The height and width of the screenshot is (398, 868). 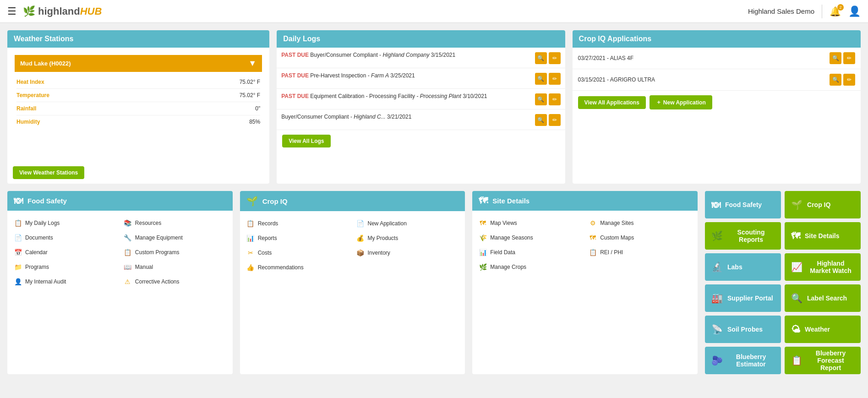 What do you see at coordinates (855, 11) in the screenshot?
I see `user-avatar-button: 👤` at bounding box center [855, 11].